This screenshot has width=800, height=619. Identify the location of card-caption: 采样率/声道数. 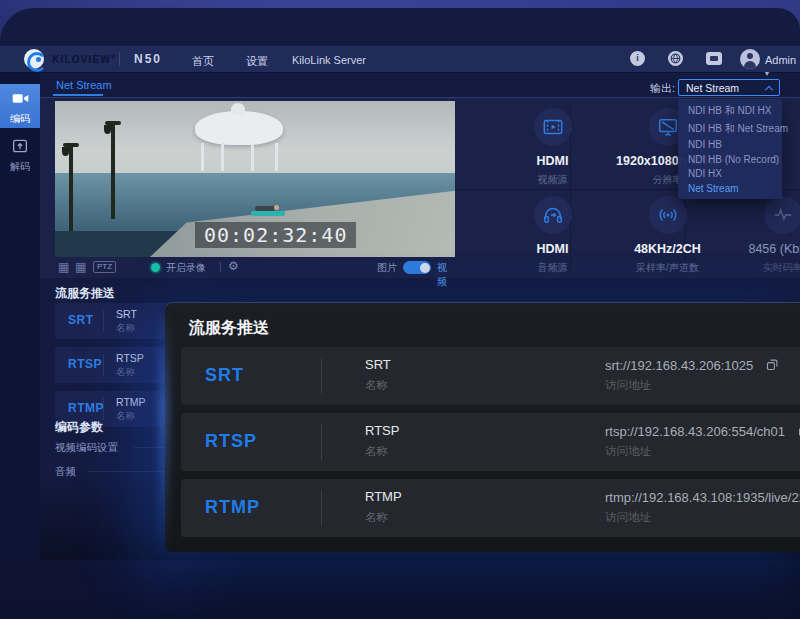
(668, 268).